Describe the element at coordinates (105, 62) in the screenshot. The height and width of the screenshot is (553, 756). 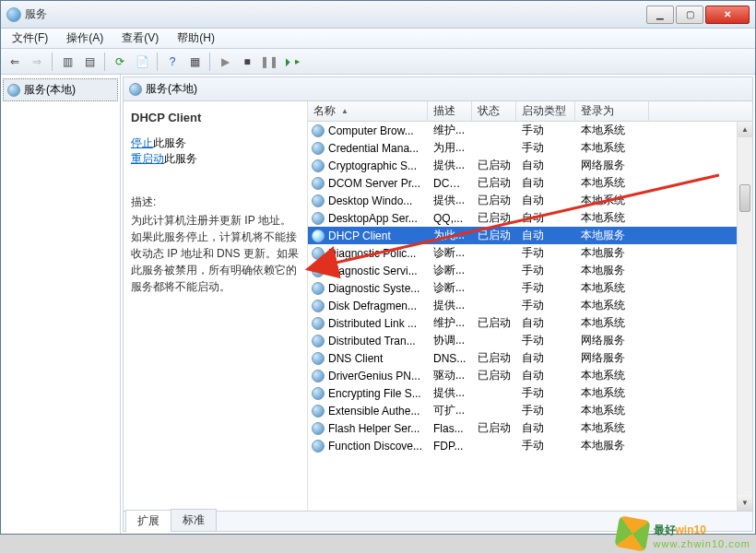
I see `separator` at that location.